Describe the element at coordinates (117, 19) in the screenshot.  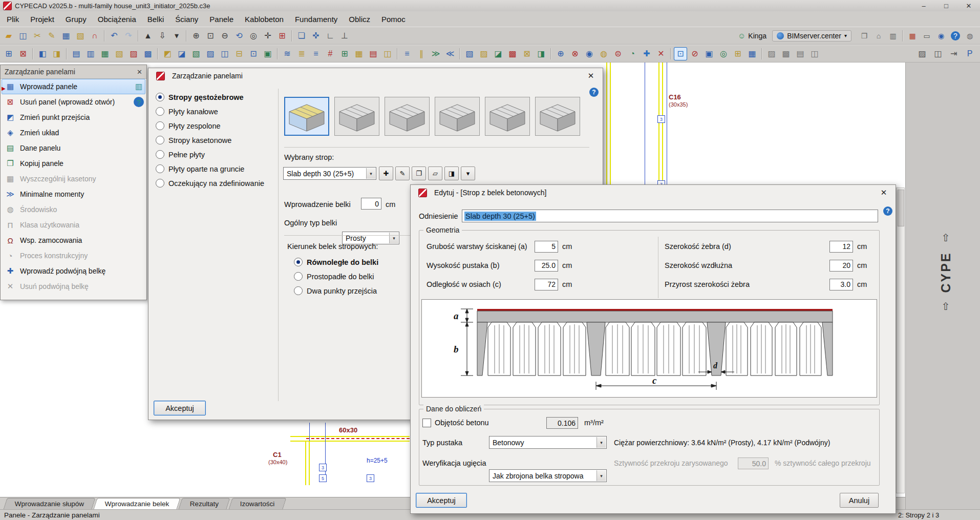
I see `menu-item: Obciążenia` at that location.